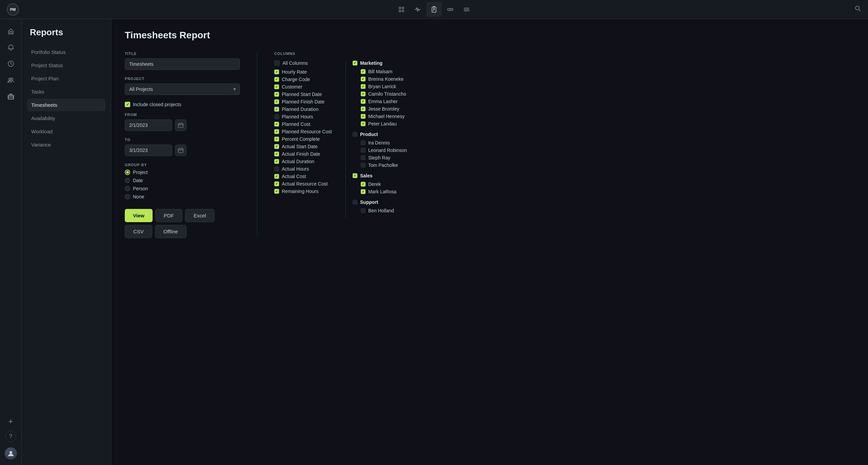  Describe the element at coordinates (277, 161) in the screenshot. I see `column-checkbox-actual-duration` at that location.